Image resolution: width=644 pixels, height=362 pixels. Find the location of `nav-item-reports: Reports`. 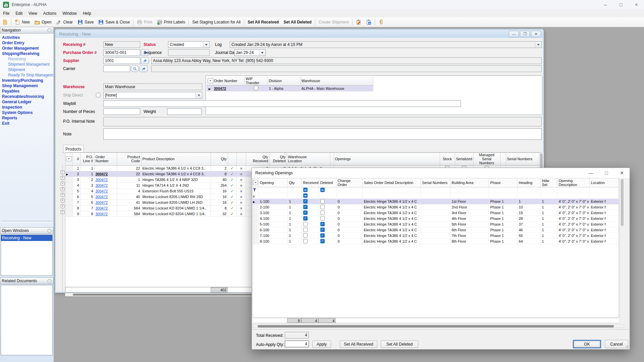

nav-item-reports: Reports is located at coordinates (27, 118).